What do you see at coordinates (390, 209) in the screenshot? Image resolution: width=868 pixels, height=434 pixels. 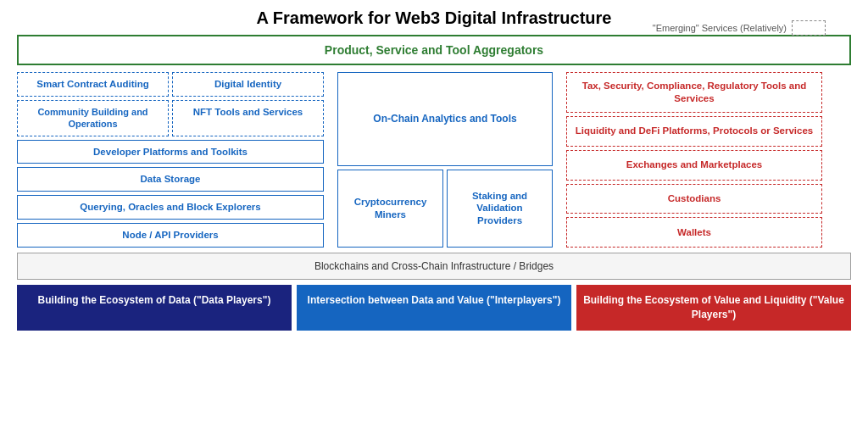 I see `crypto-miners-cell: Cryptocurrency Miners` at bounding box center [390, 209].